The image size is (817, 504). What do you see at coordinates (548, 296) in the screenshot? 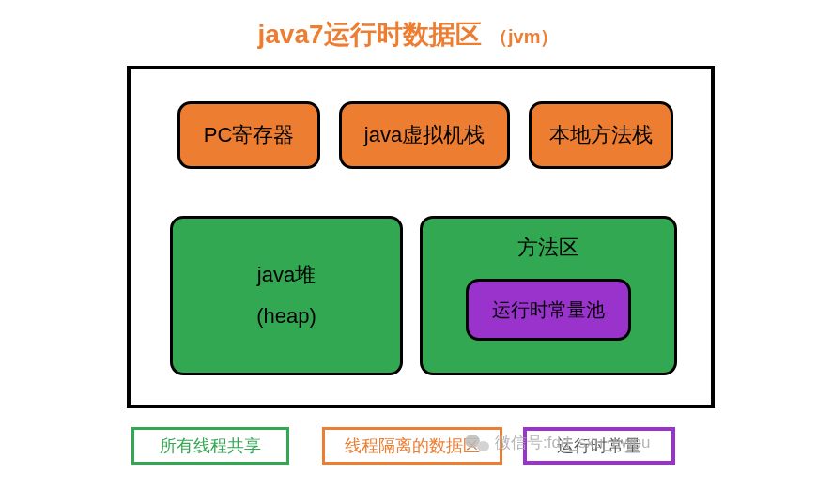
I see `method-area-box: 方法区 运行时常量池` at bounding box center [548, 296].